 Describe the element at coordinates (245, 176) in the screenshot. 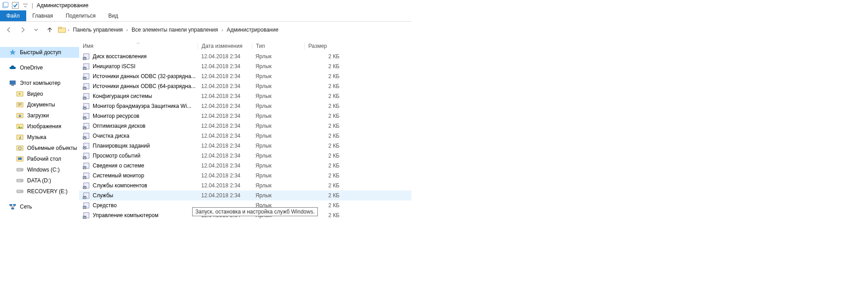

I see `file-row: Системный монитор12.04.2018 2:34Ярлык2 К…` at that location.